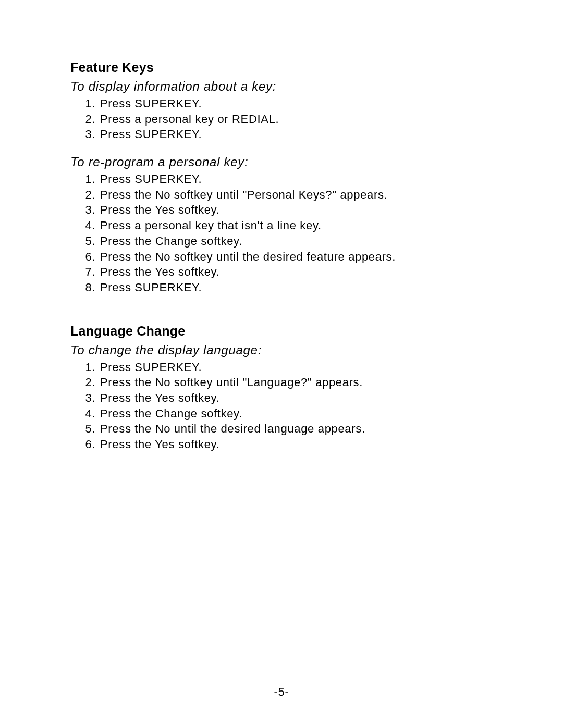  What do you see at coordinates (286, 87) in the screenshot?
I see `subsection-heading: To display information about a key:` at bounding box center [286, 87].